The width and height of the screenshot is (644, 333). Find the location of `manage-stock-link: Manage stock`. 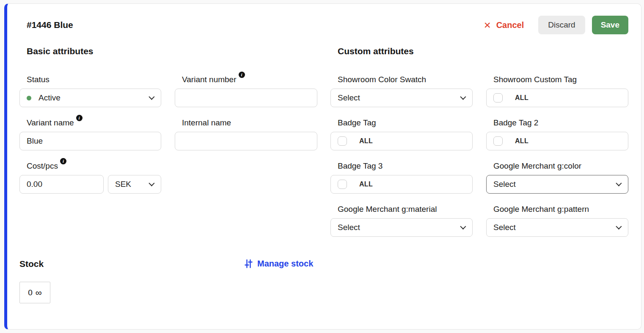

manage-stock-link: Manage stock is located at coordinates (279, 264).